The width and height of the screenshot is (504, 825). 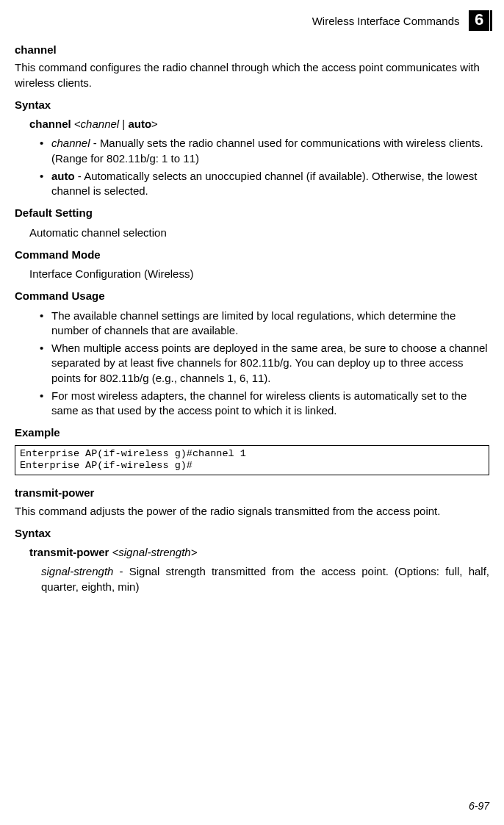 I want to click on param-block: signal-strength - Signal strength transm…, so click(x=265, y=579).